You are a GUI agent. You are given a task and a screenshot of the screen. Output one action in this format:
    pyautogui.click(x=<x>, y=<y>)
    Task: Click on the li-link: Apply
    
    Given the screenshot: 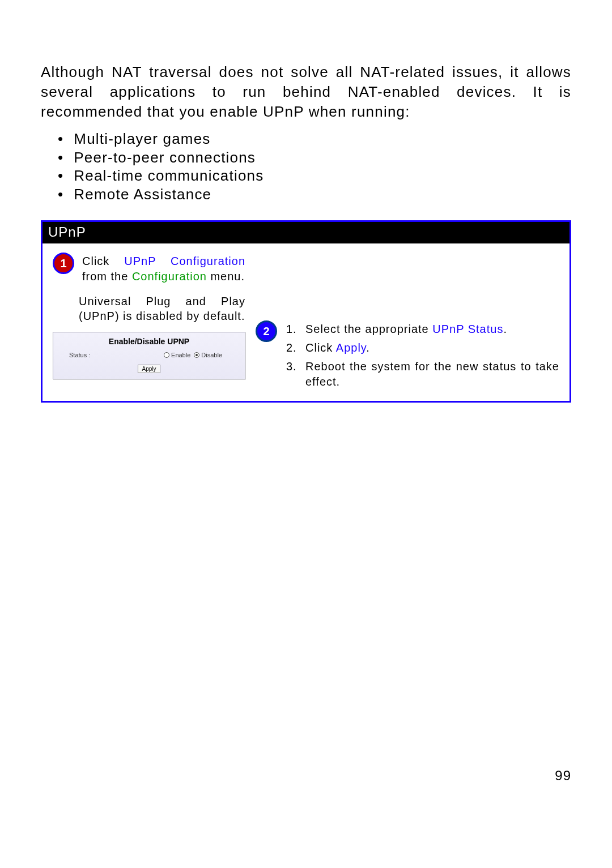 What is the action you would take?
    pyautogui.click(x=351, y=348)
    